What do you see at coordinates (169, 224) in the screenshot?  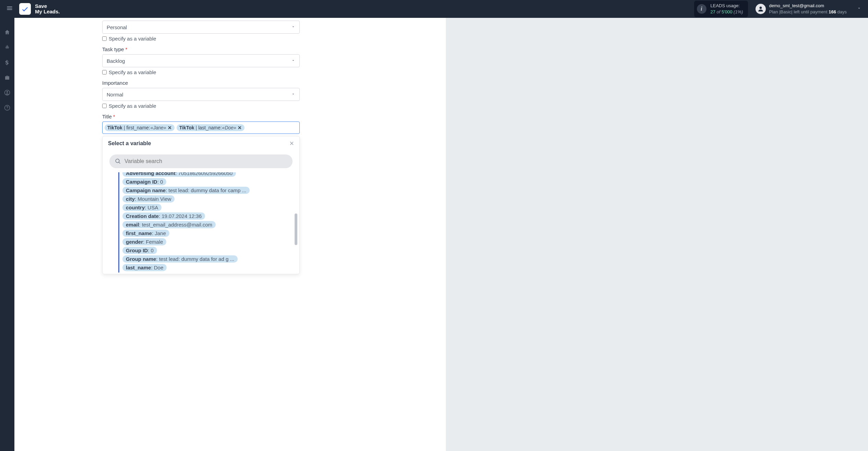 I see `variable-option: email: test_email_address@mail.com` at bounding box center [169, 224].